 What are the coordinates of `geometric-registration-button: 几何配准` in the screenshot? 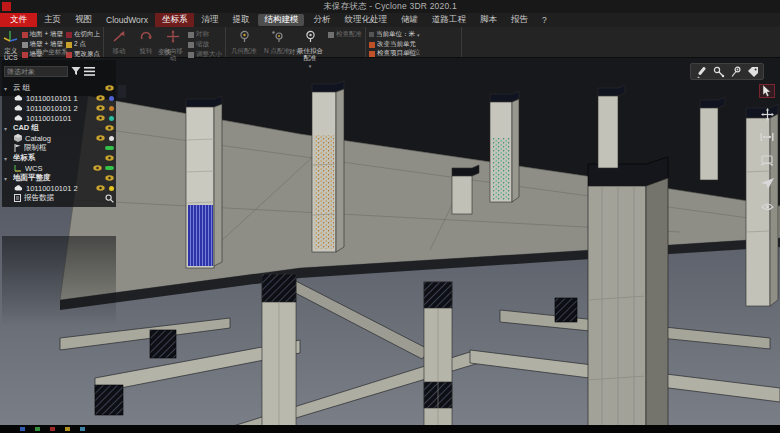 It's located at (244, 38).